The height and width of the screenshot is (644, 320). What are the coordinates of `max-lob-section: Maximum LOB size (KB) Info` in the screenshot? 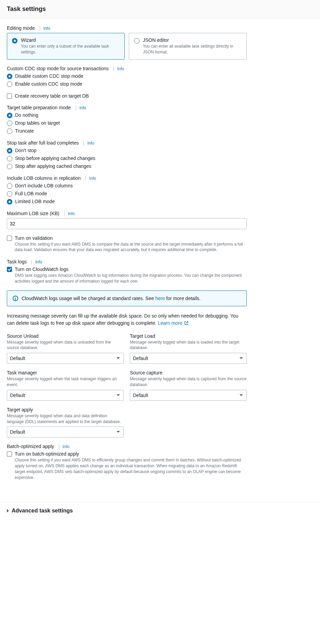 It's located at (127, 220).